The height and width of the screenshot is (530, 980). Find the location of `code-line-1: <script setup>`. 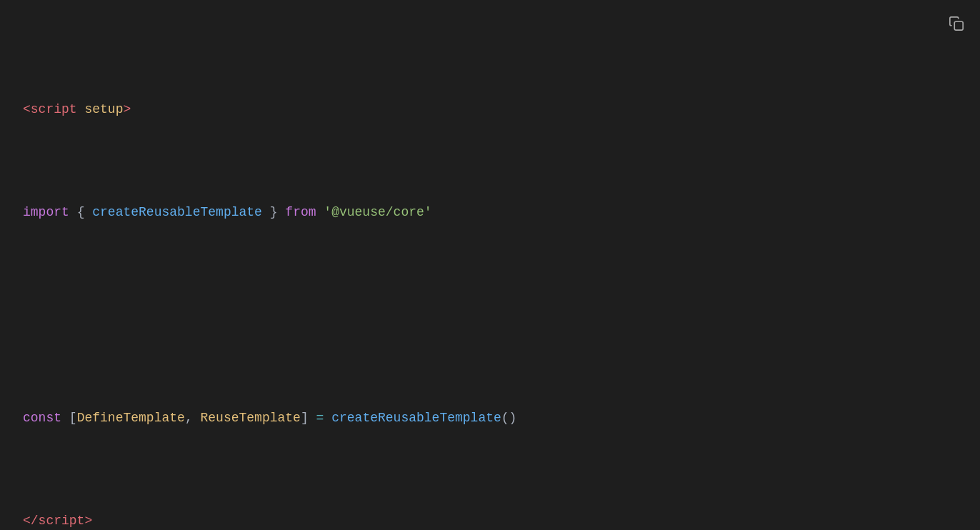

code-line-1: <script setup> is located at coordinates (490, 110).